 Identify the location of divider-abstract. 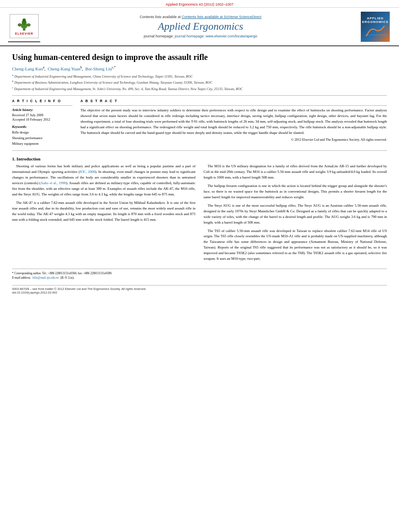
(234, 105).